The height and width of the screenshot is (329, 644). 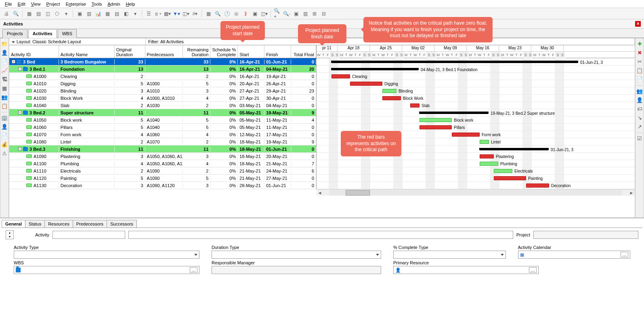 What do you see at coordinates (163, 120) in the screenshot?
I see `activity-row: A1050Block work5A104050%05-May-2111-May-…` at bounding box center [163, 120].